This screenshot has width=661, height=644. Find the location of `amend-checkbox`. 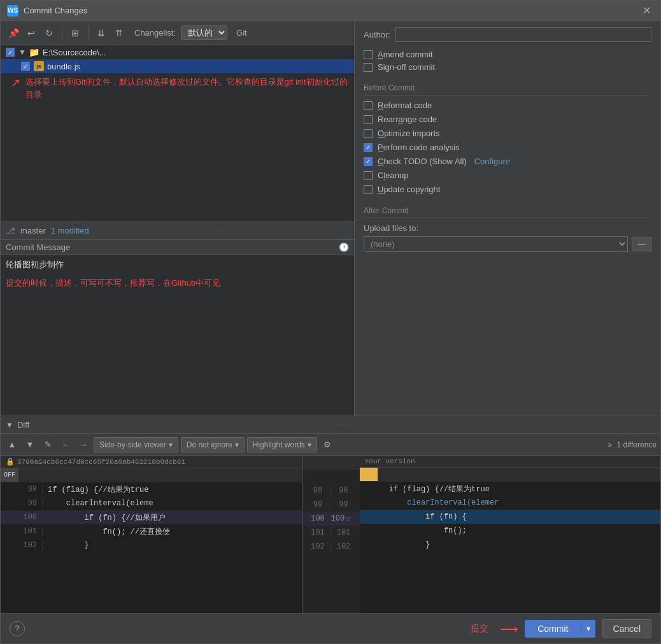

amend-checkbox is located at coordinates (368, 55).